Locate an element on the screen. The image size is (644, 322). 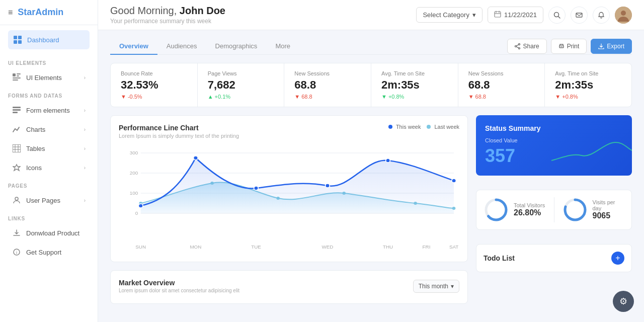
stat-pv-value: 7,682 is located at coordinates (241, 85).